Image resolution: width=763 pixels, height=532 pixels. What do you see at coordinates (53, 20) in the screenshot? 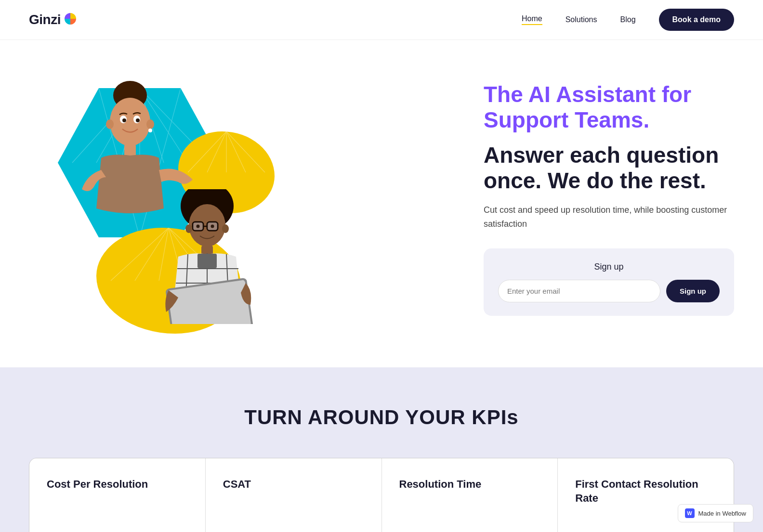
I see `logo: Ginzi` at bounding box center [53, 20].